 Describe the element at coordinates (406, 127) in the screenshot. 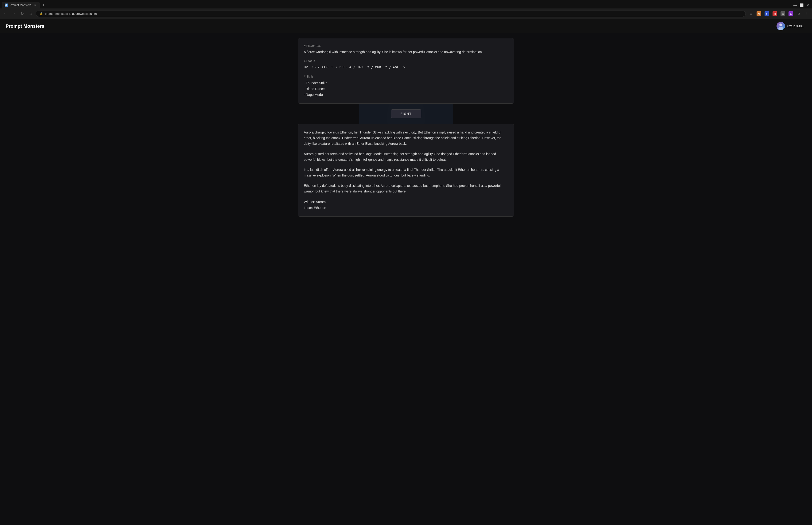

I see `content-wrapper: # Flavor text A fierce warrior girl with…` at that location.